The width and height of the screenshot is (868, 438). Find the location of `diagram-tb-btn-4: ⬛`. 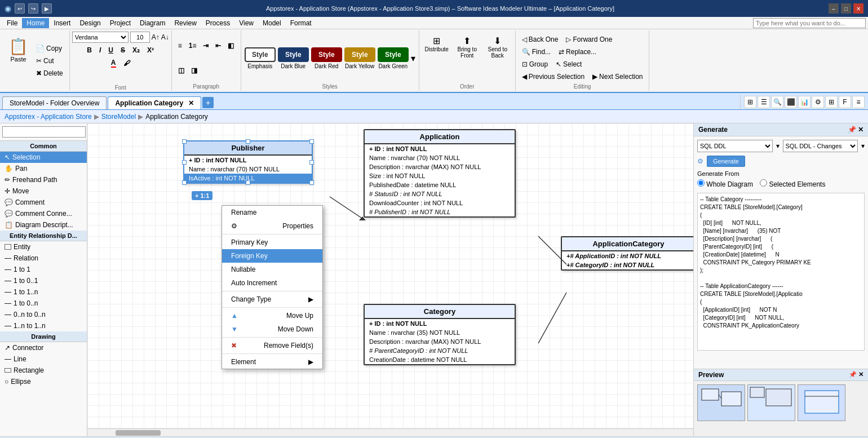

diagram-tb-btn-4: ⬛ is located at coordinates (791, 102).